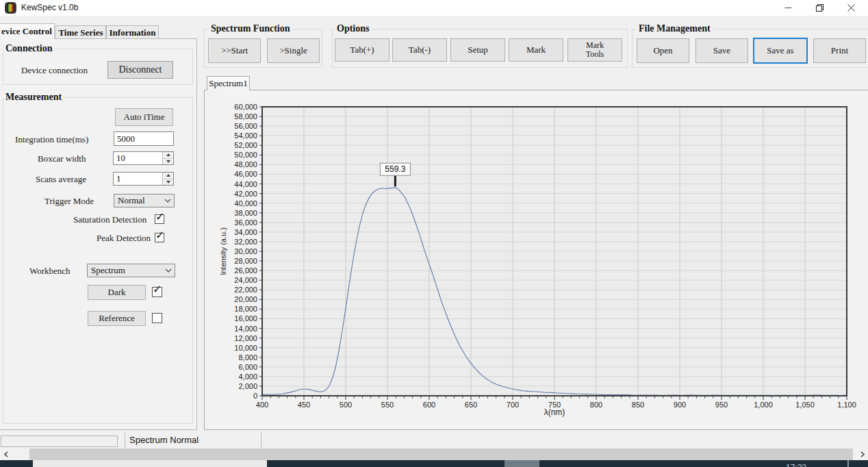 The height and width of the screenshot is (467, 868). What do you see at coordinates (157, 318) in the screenshot?
I see `reference-checkbox` at bounding box center [157, 318].